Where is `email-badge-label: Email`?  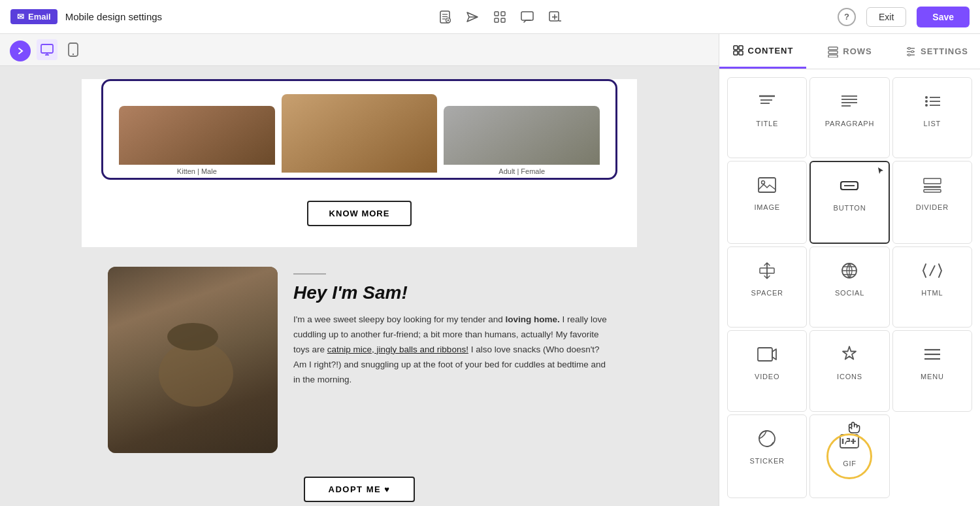 email-badge-label: Email is located at coordinates (39, 17).